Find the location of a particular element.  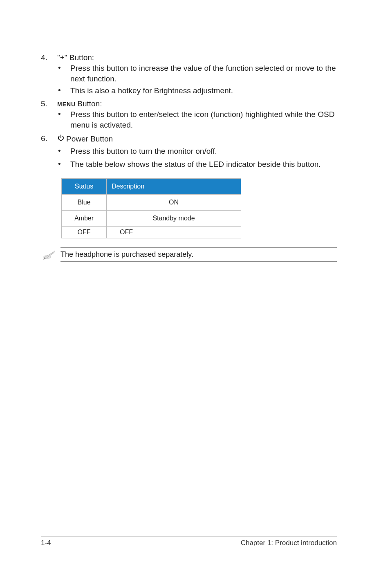

list-title: MENU Button: is located at coordinates (197, 104).